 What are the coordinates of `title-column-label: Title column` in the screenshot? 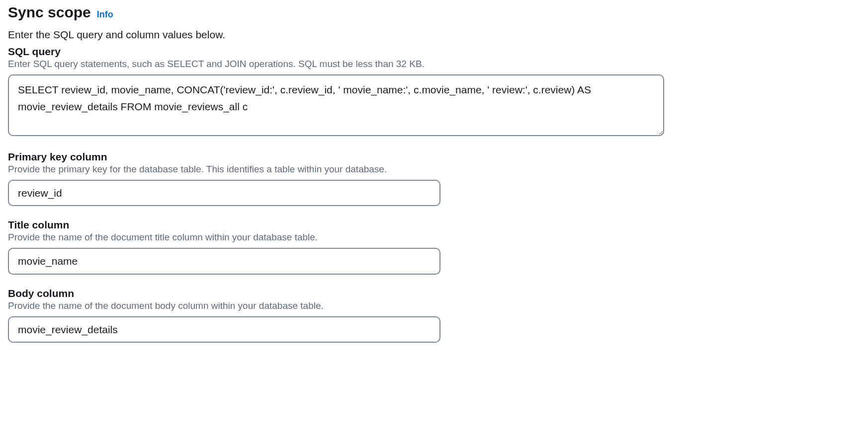 It's located at (434, 225).